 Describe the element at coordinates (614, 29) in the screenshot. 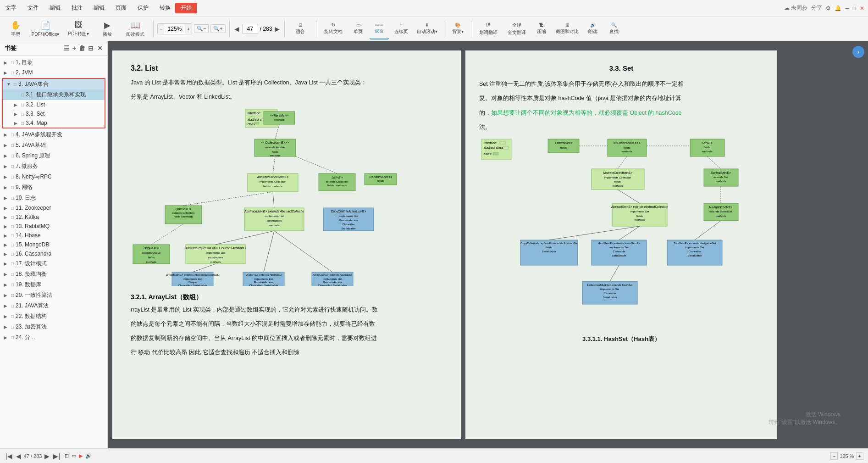

I see `search-button: 🔍 查找` at that location.